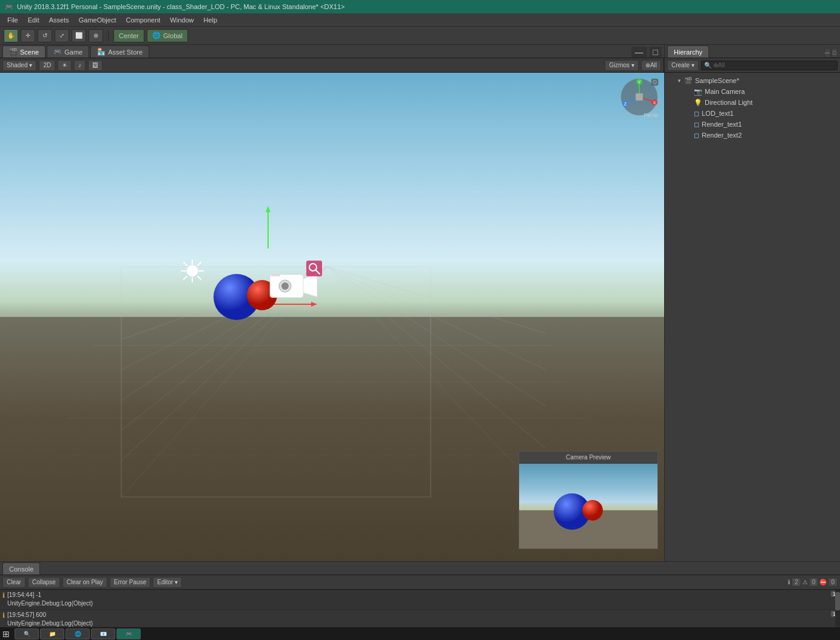 This screenshot has height=640, width=840. What do you see at coordinates (622, 65) in the screenshot?
I see `gizmos-button: Gizmos ▾` at bounding box center [622, 65].